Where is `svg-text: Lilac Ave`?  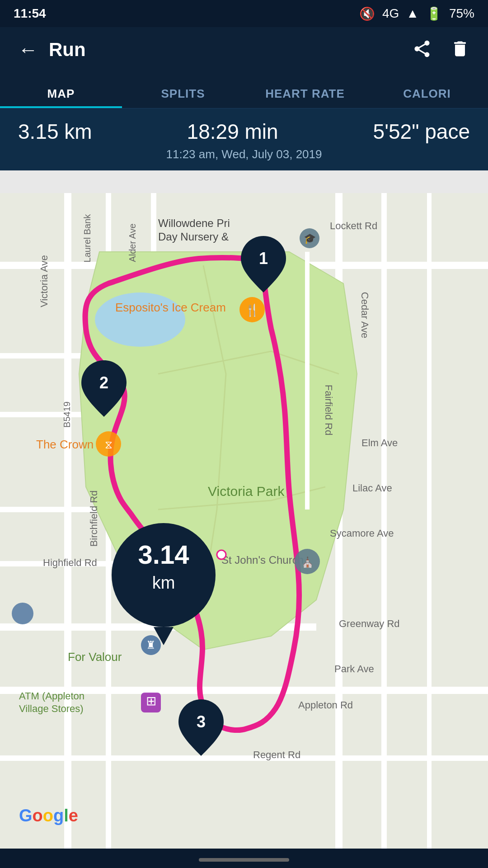 svg-text: Lilac Ave is located at coordinates (372, 488).